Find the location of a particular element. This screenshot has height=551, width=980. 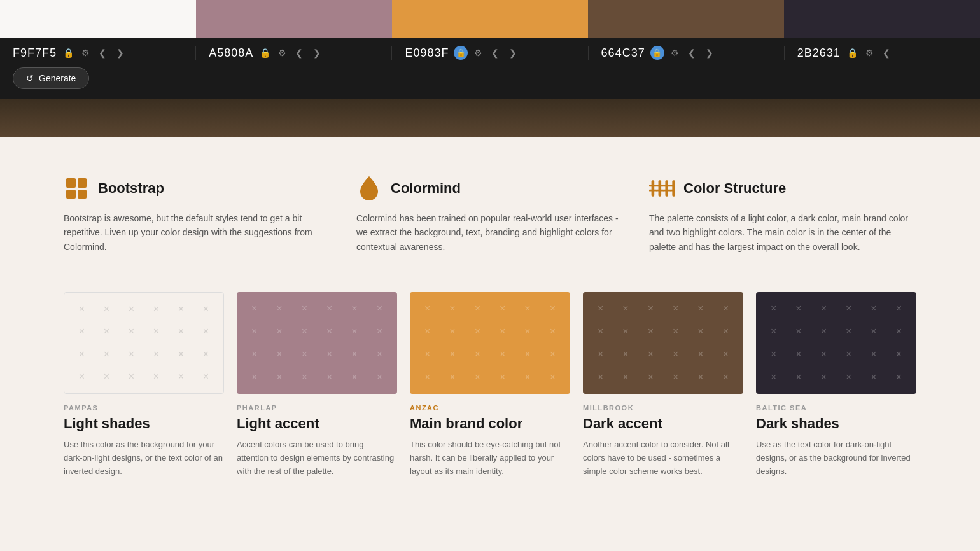

sliders-btn-1: ⚙ is located at coordinates (283, 53).